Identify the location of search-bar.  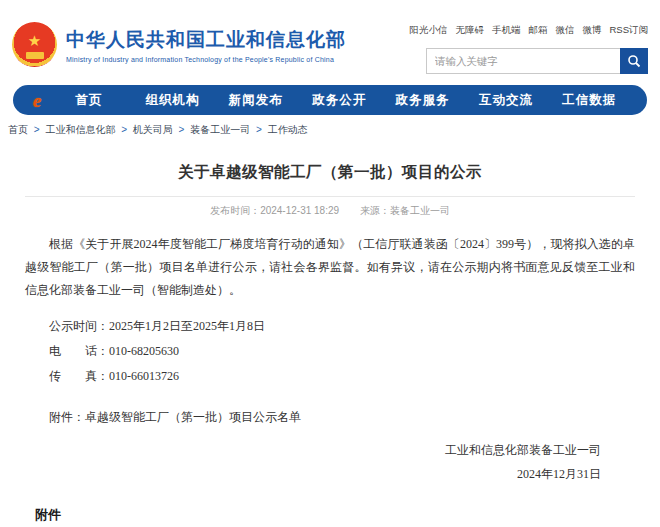
(537, 61).